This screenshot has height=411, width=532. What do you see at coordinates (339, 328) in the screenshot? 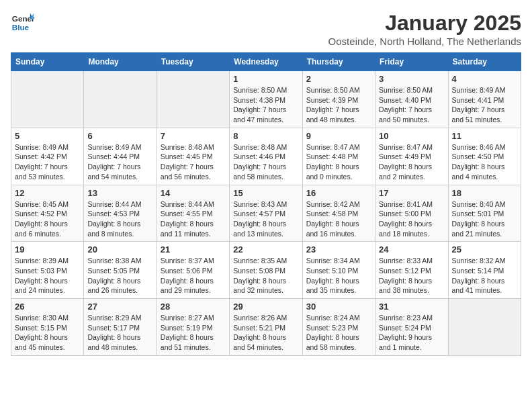
I see `day-cell: 30Sunrise: 8:24 AM Sunset: 5:23 PM Dayli…` at bounding box center [339, 328].